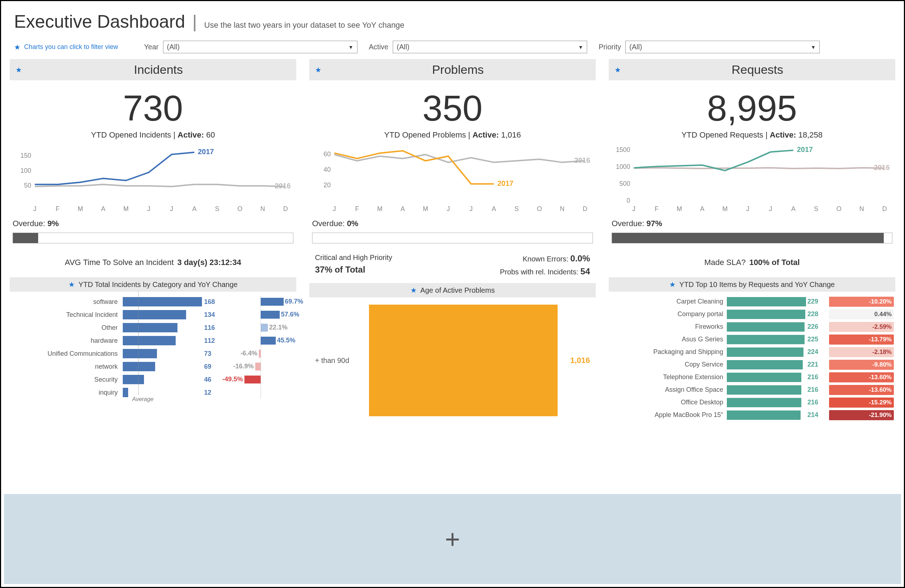 This screenshot has width=905, height=588. Describe the element at coordinates (158, 70) in the screenshot. I see `incidents-title: Incidents` at that location.